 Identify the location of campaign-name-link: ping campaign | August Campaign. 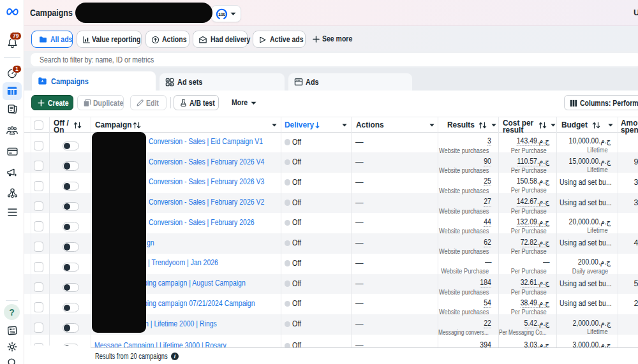
(195, 283).